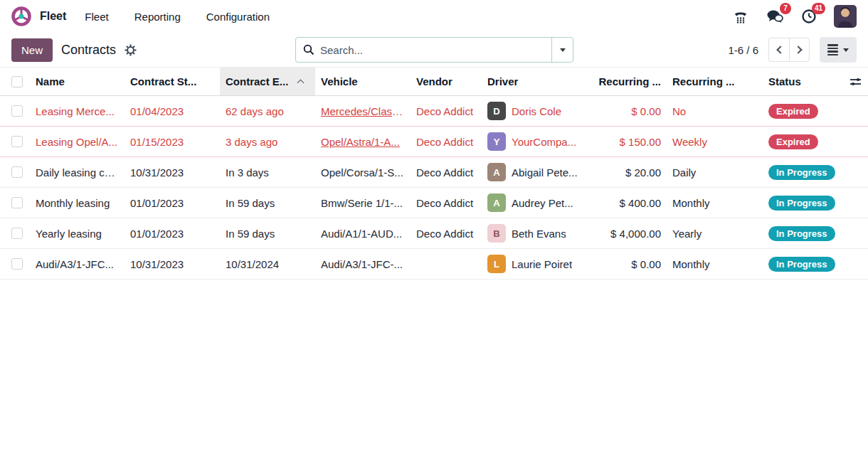 This screenshot has width=868, height=473. Describe the element at coordinates (257, 81) in the screenshot. I see `column-header-label: Contract E...` at that location.